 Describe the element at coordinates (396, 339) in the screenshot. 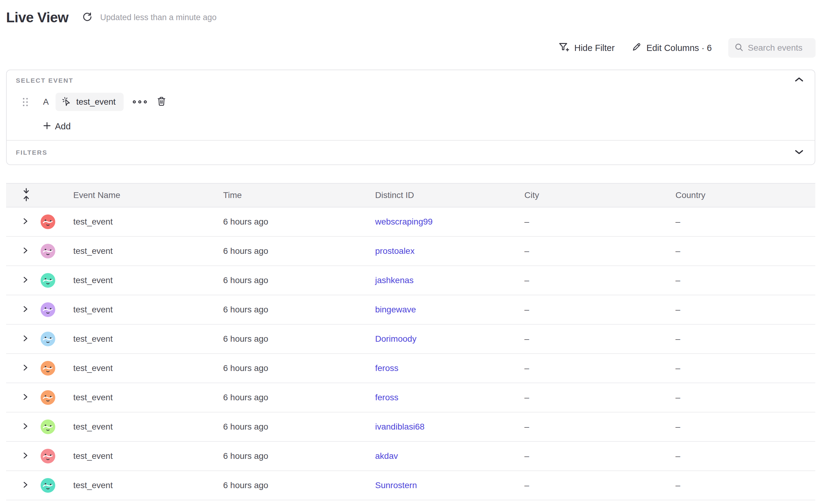

I see `distinct-id-link: Dorimoody` at that location.